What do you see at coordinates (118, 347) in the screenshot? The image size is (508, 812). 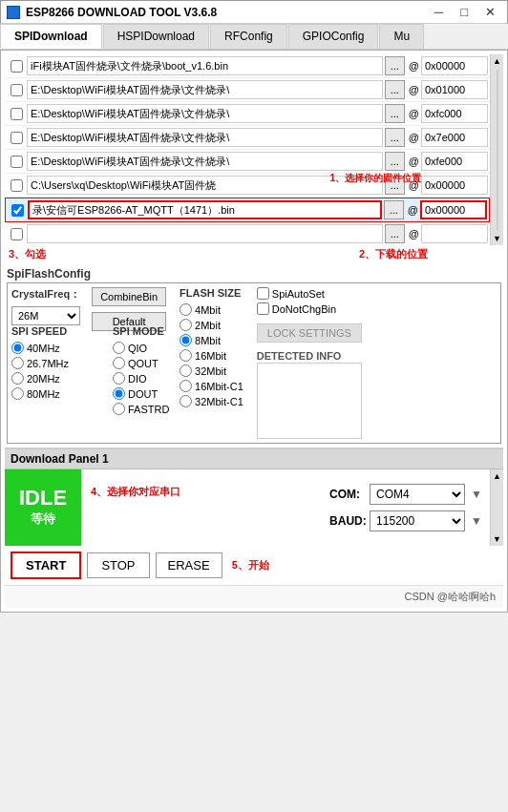 I see `mode-qio-radio` at bounding box center [118, 347].